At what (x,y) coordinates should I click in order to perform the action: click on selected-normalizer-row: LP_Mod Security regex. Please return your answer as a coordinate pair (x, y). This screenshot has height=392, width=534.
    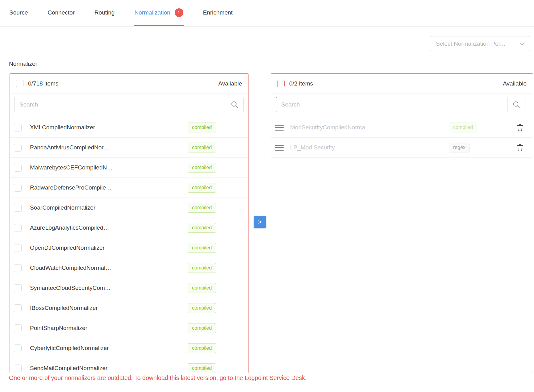
    Looking at the image, I should click on (402, 148).